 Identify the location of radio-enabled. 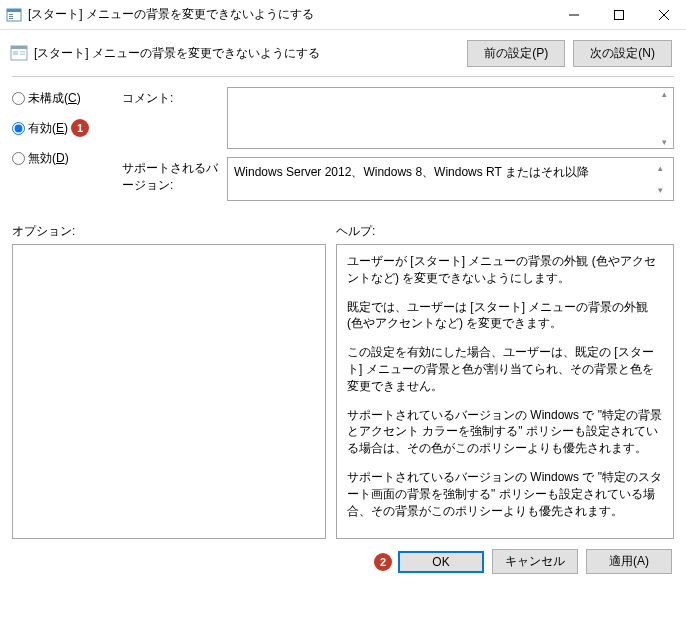
(18, 128).